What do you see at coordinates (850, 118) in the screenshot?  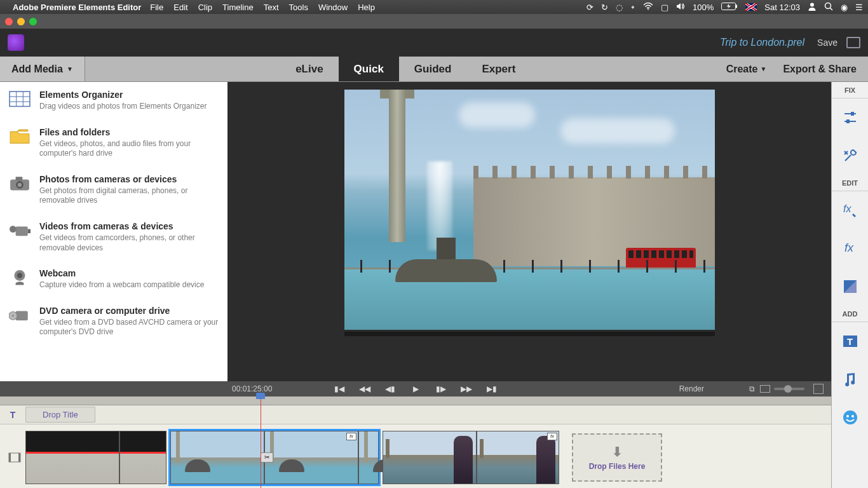 I see `adjust-button` at bounding box center [850, 118].